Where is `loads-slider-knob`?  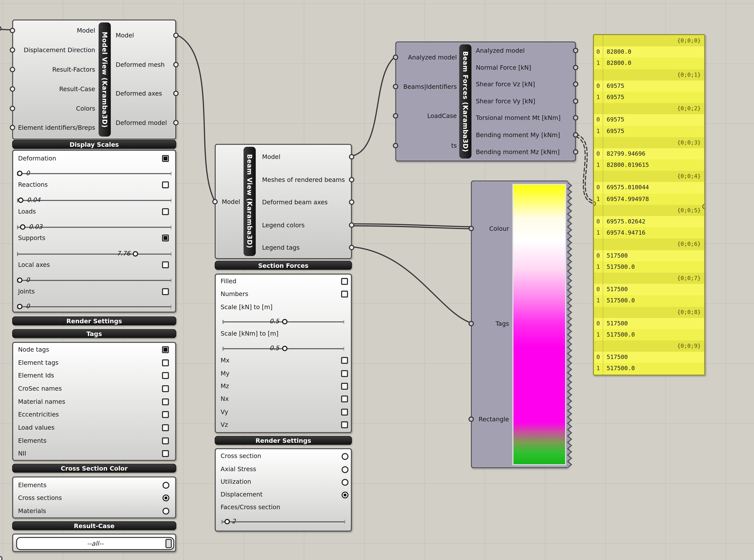
loads-slider-knob is located at coordinates (23, 227).